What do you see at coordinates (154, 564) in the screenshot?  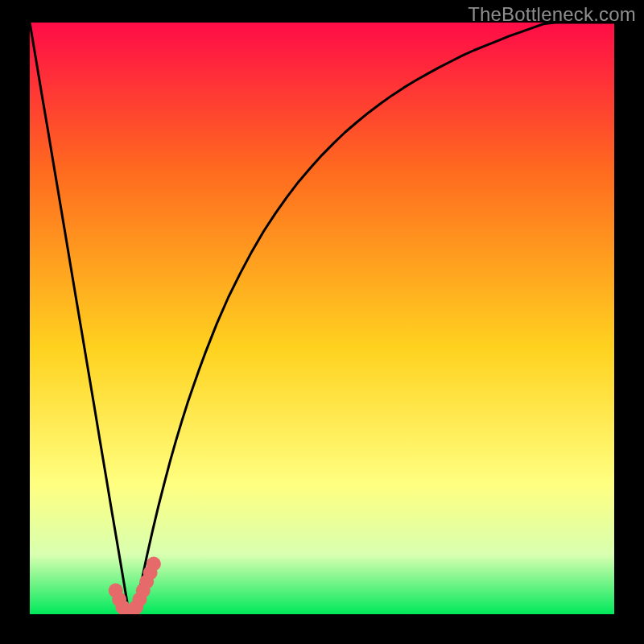 I see `valley-marker` at bounding box center [154, 564].